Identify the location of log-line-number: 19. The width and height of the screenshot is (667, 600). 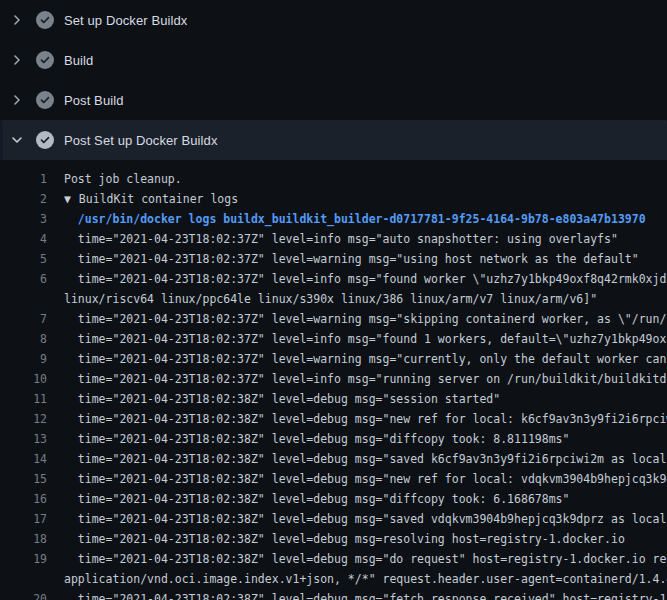
(24, 559).